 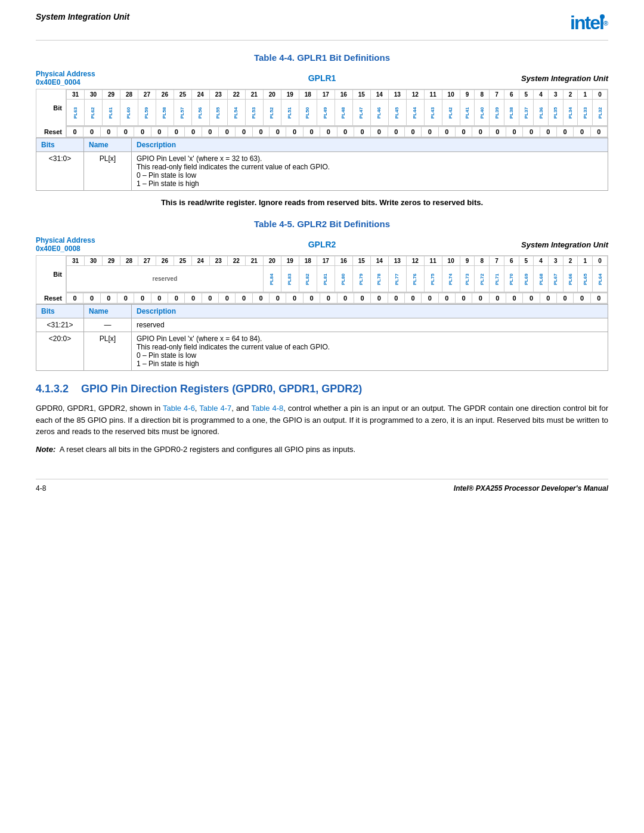 What do you see at coordinates (236, 95) in the screenshot?
I see `bit-num-cell: 22` at bounding box center [236, 95].